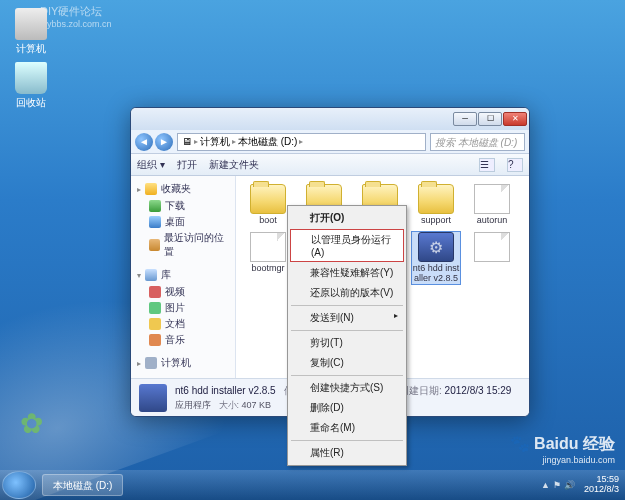  What do you see at coordinates (183, 292) in the screenshot?
I see `sidebar-item-videos: 视频` at bounding box center [183, 292].